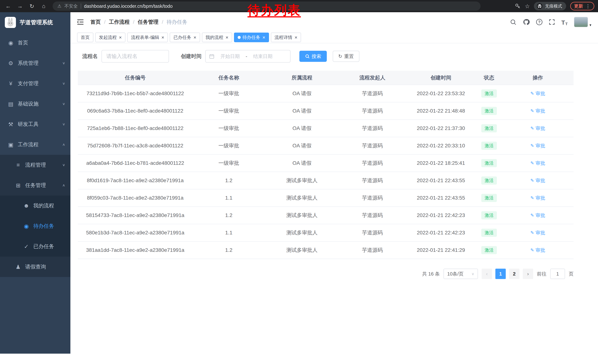 The image size is (598, 364). I want to click on menu-fold-icon, so click(81, 22).